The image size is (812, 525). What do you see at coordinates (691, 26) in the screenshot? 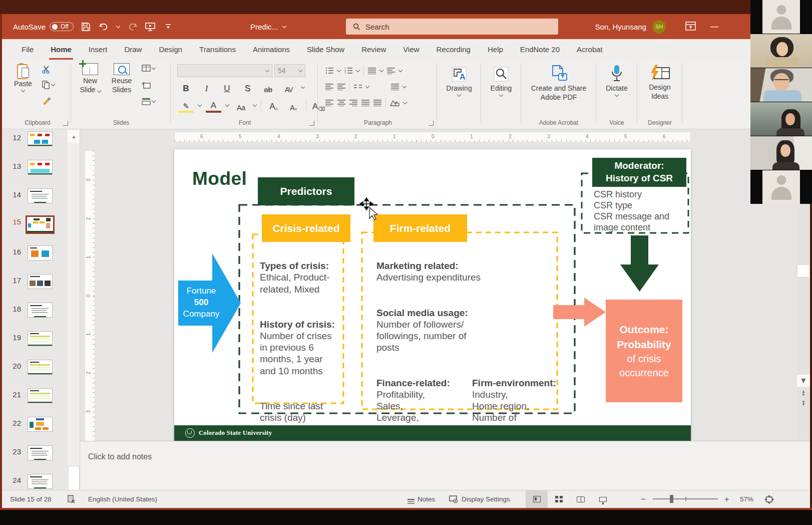
I see `ribbon-display-options-icon` at bounding box center [691, 26].